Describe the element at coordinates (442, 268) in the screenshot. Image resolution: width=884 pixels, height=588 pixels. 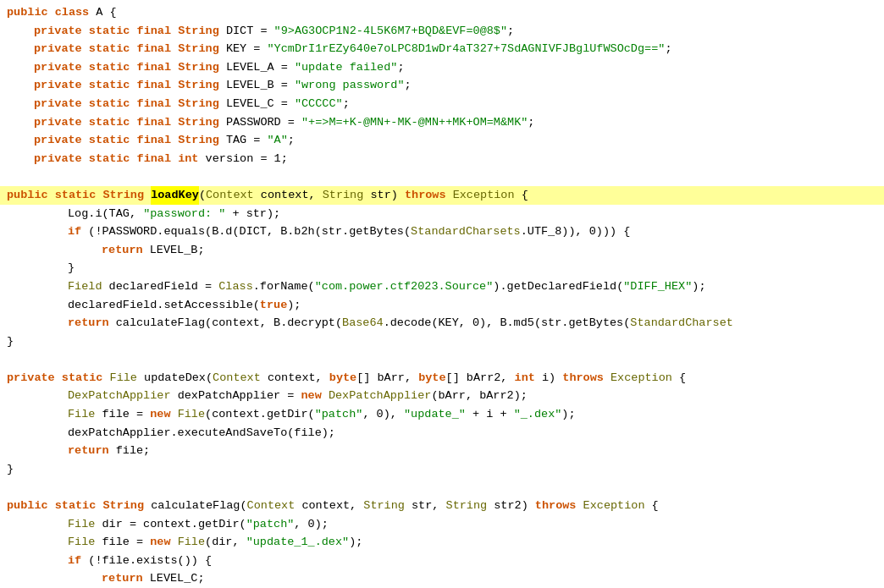
I see `code-line-15: }` at that location.